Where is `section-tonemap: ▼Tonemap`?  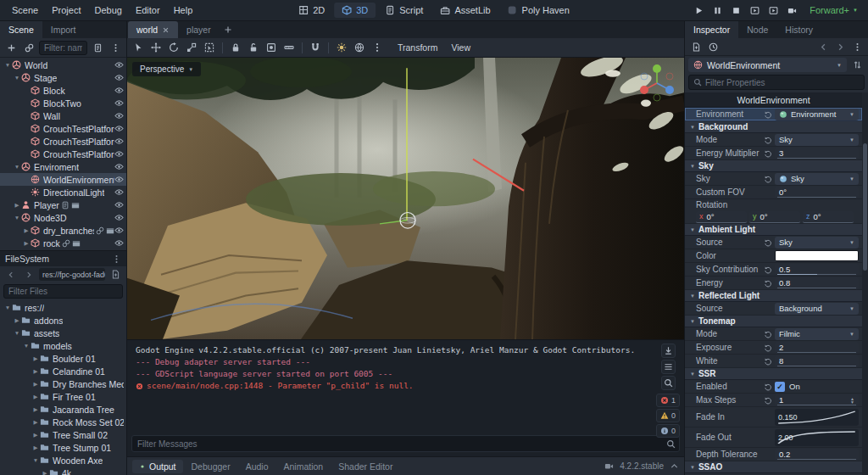
section-tonemap: ▼Tonemap is located at coordinates (773, 321).